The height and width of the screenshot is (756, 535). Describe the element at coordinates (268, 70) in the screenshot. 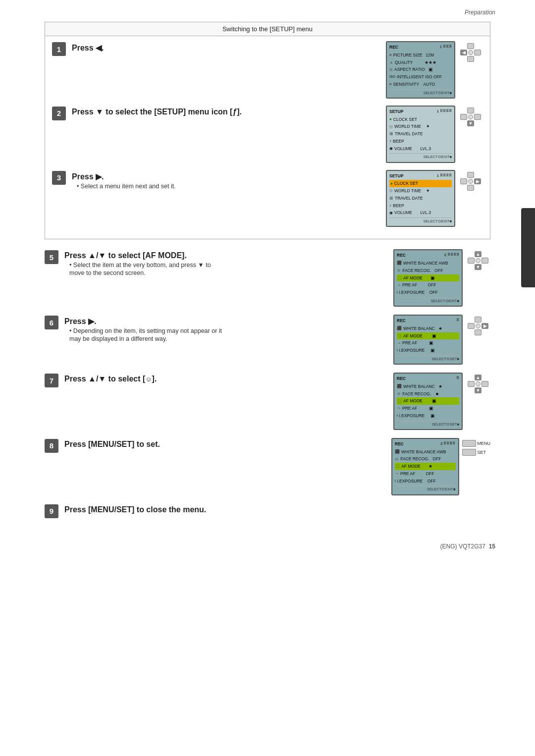

I see `step-1-row: 1 Press ◀. REC 1 ⠿⠿⠿ ■ PICTURE SIZE` at that location.